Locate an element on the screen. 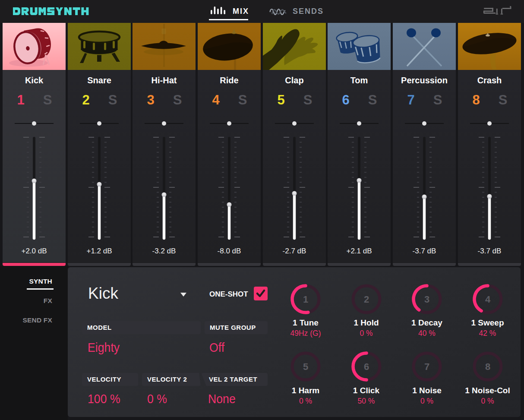  svg-text: 3 is located at coordinates (427, 300).